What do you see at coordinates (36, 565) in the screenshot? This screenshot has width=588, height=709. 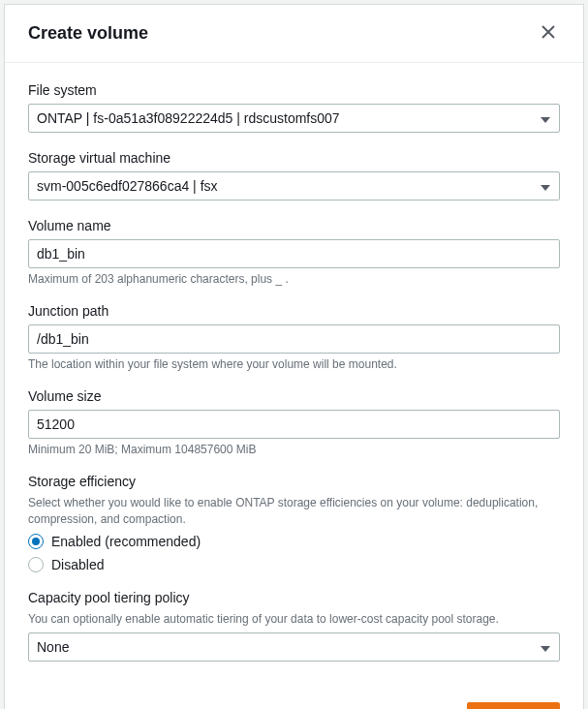 I see `radio-icon-unchecked` at bounding box center [36, 565].